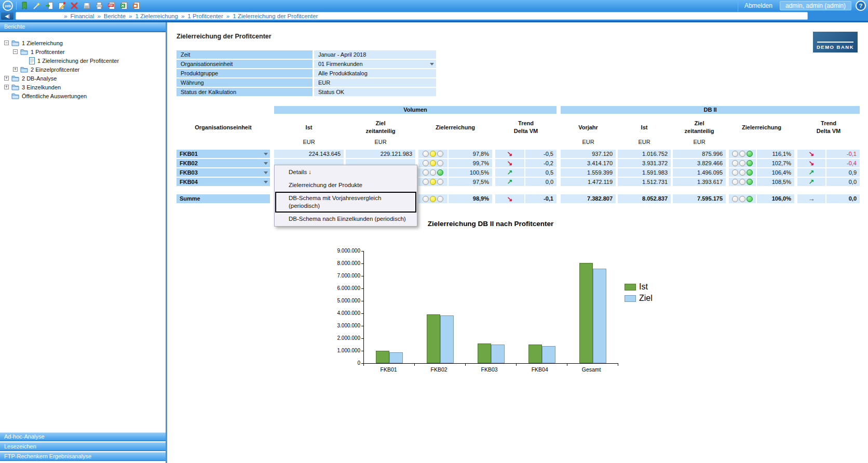 Image resolution: width=868 pixels, height=463 pixels. I want to click on chart-x-labels: FKB01FKB02FKB03FKB04Gesamt, so click(491, 369).